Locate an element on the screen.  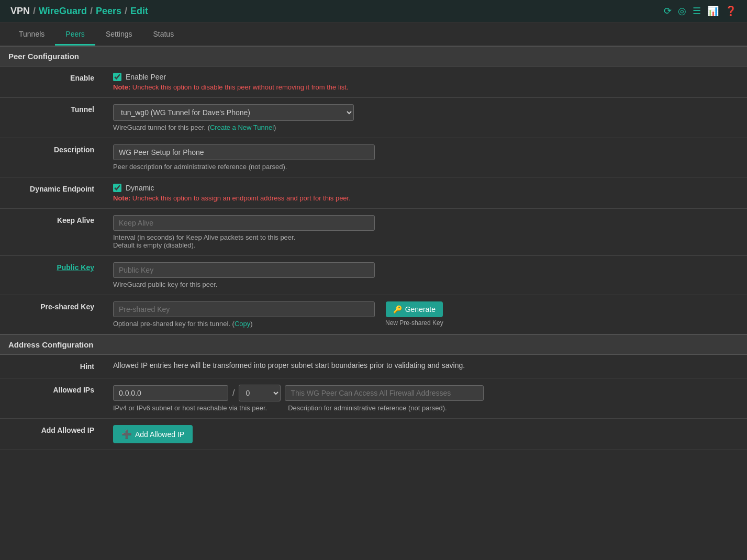
preshared-row-inner: Optional pre-shared key for this tunnel.… is located at coordinates (426, 315).